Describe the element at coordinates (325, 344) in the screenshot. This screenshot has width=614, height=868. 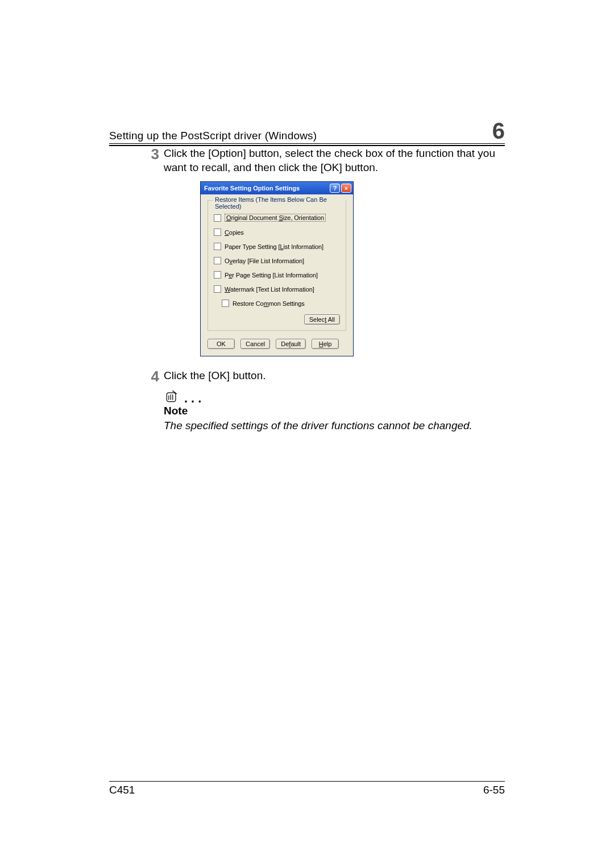
I see `help-button: Help` at that location.